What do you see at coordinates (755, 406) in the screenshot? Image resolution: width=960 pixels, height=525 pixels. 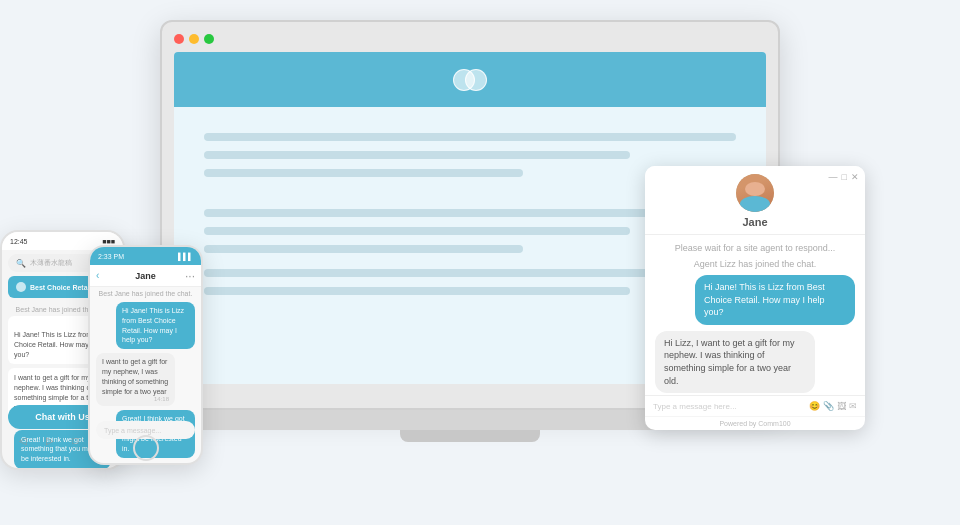 I see `chat-input-area: Type a message here... 😊 📎 🖼 ✉` at bounding box center [755, 406].